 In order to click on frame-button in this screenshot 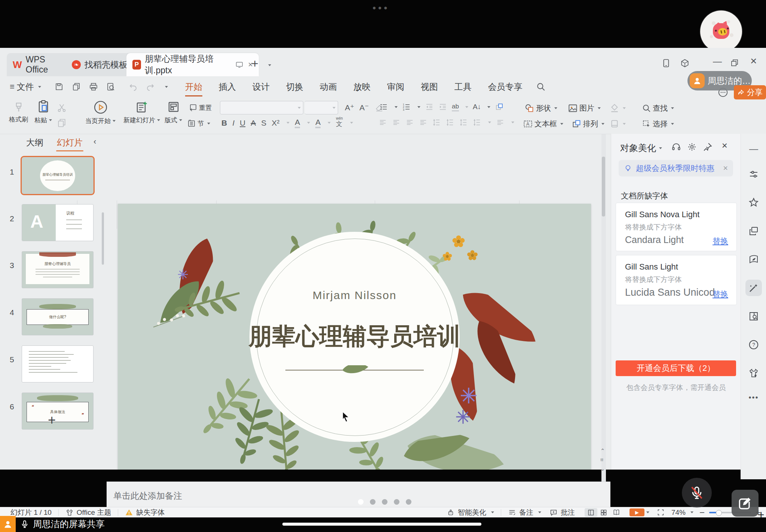, I will do `click(618, 124)`.